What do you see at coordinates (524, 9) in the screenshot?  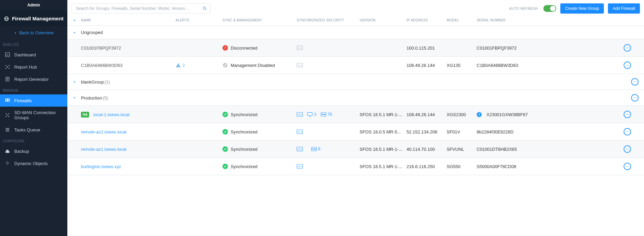 I see `auto-refresh-label: AUTO REFRESH` at bounding box center [524, 9].